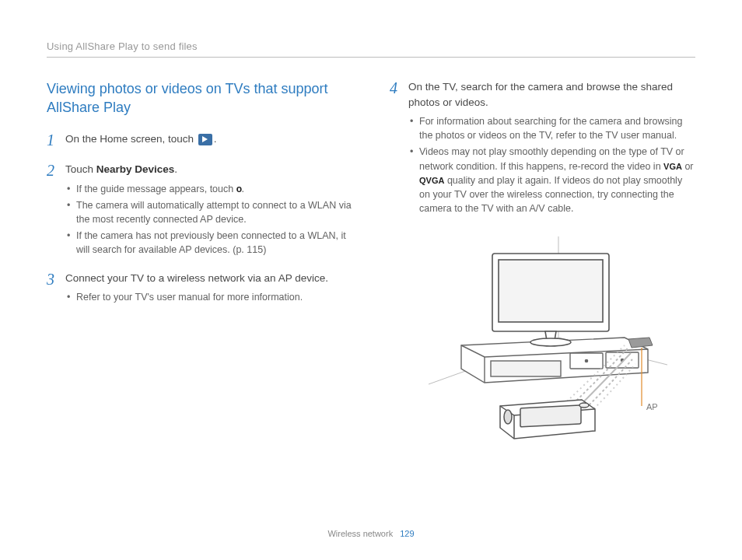 Image resolution: width=742 pixels, height=560 pixels. I want to click on step-3: 3 Connect your TV to a wireless network …, so click(199, 289).